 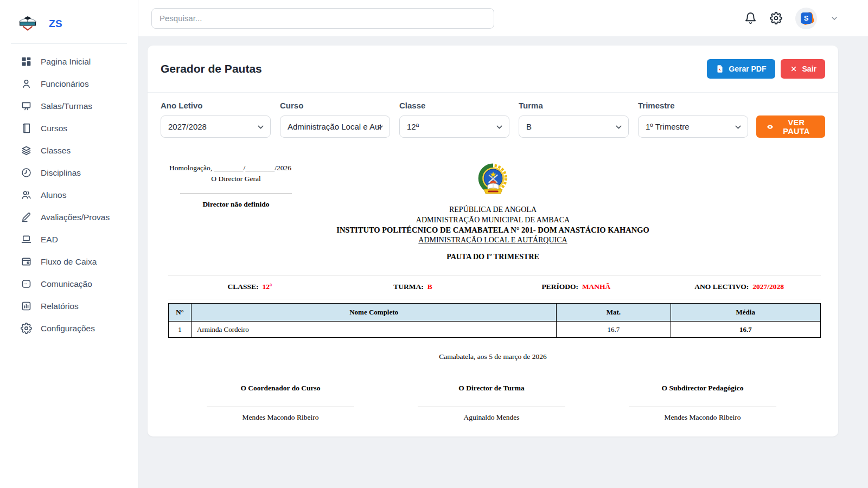 What do you see at coordinates (495, 287) in the screenshot?
I see `doc-info-row: CLASSE:12ª TURMA:B PERÍODO:MANHÃ ANO LEC…` at bounding box center [495, 287].